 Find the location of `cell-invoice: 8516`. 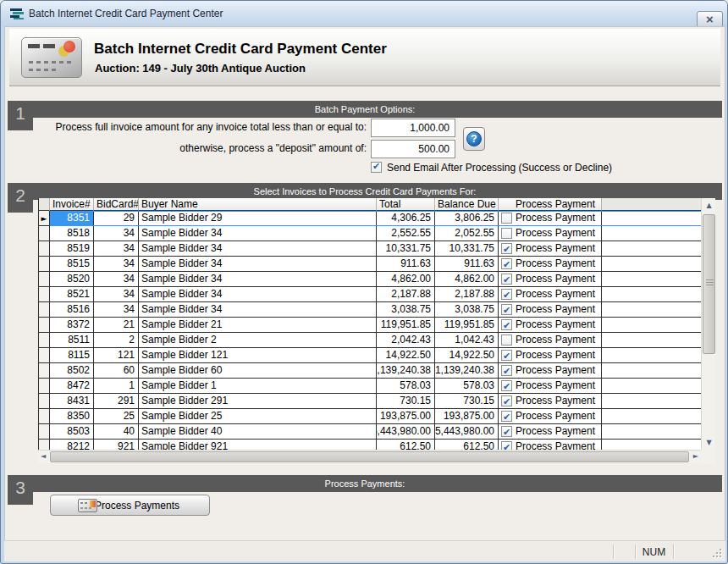

cell-invoice: 8516 is located at coordinates (72, 310).